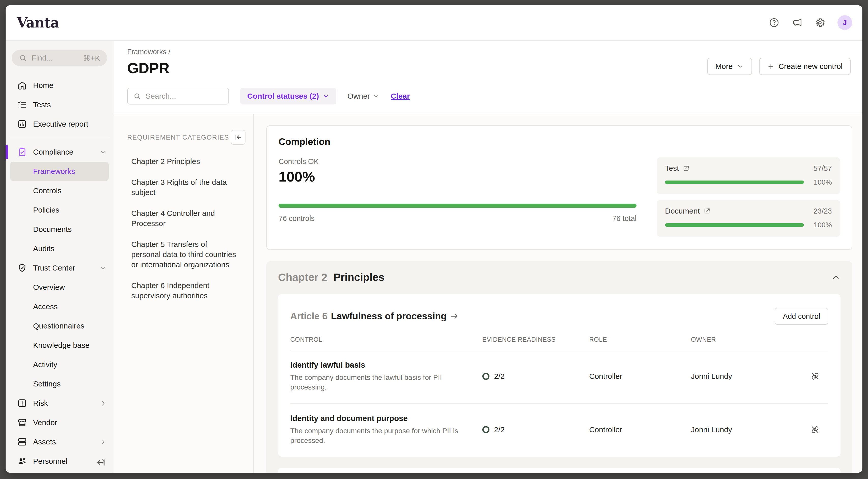  I want to click on sidebar-item-questionnaires: Questionnaires, so click(59, 326).